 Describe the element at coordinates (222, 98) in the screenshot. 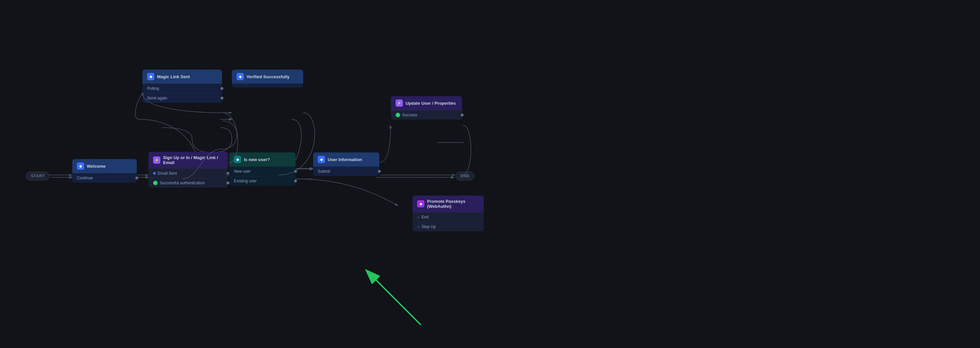

I see `send-again-connector` at that location.